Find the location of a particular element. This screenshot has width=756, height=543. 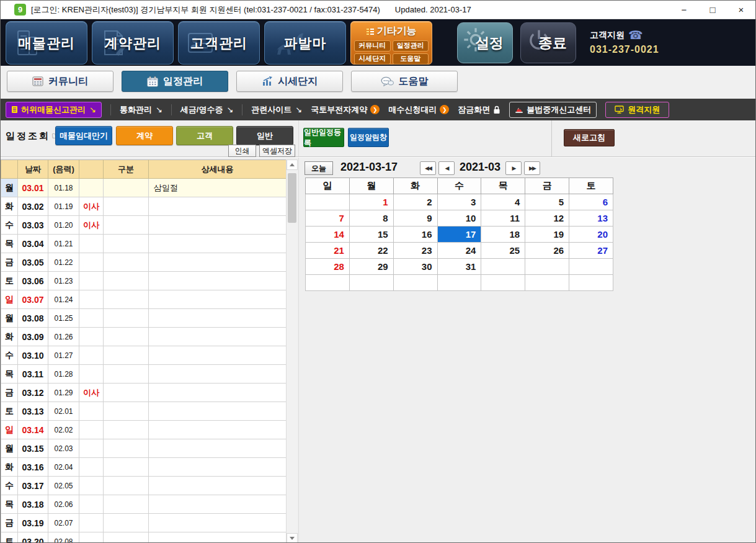

schedule-row: 화03.1602.04 is located at coordinates (144, 467).